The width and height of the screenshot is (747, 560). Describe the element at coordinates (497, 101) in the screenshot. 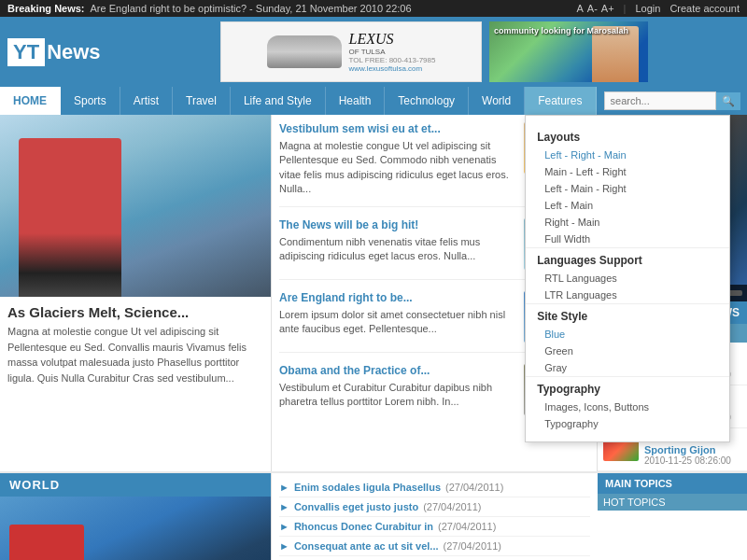

I see `nav-world: World` at that location.